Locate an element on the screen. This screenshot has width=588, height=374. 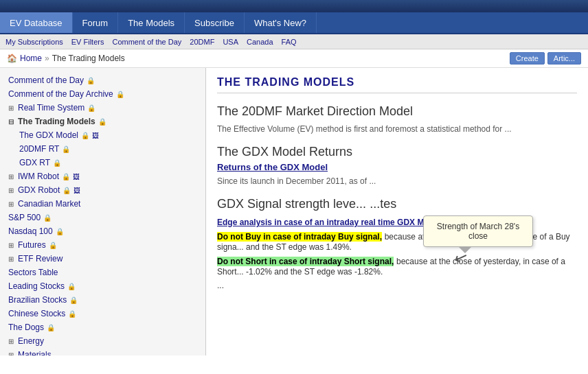
buy-signal-highlight: Do not Buy in case of intraday Buy signa… is located at coordinates (299, 237).